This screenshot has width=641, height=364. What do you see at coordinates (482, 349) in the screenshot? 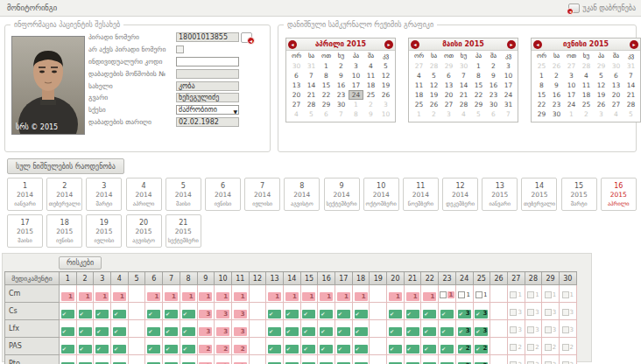
I see `dose-taken-icon: ✔2` at bounding box center [482, 349].